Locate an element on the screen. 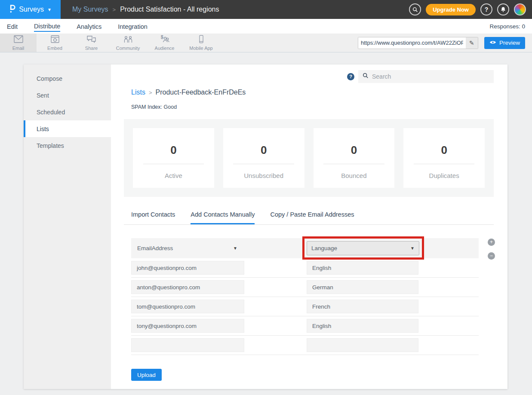  stat-card-bounced: 0 Bounced is located at coordinates (354, 158).